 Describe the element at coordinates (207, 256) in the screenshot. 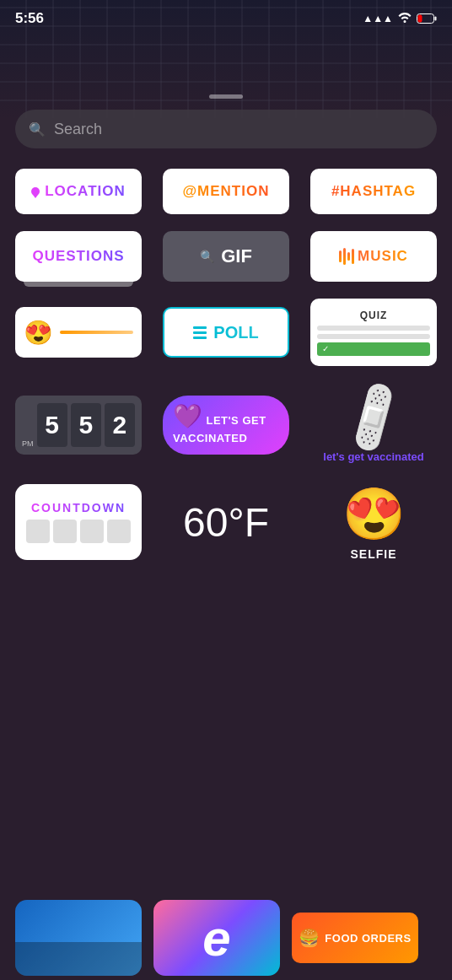

I see `gif-search-icon: 🔍` at that location.